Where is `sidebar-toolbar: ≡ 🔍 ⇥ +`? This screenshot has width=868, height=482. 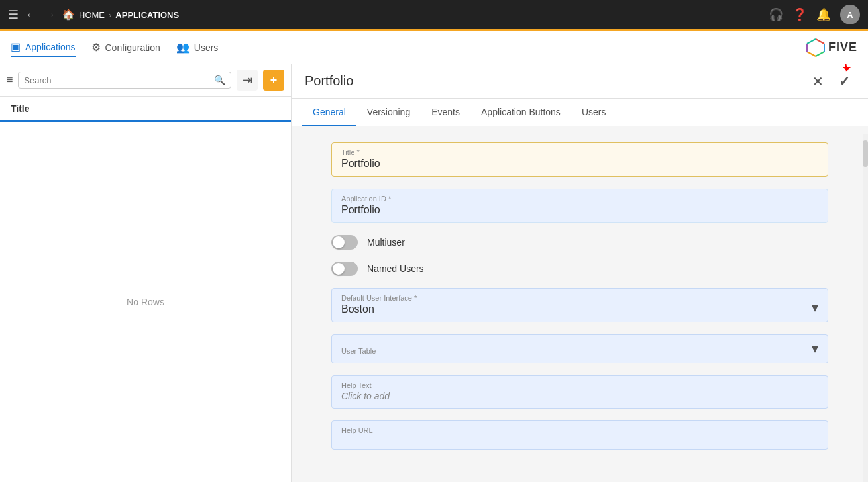
sidebar-toolbar: ≡ 🔍 ⇥ + is located at coordinates (146, 81).